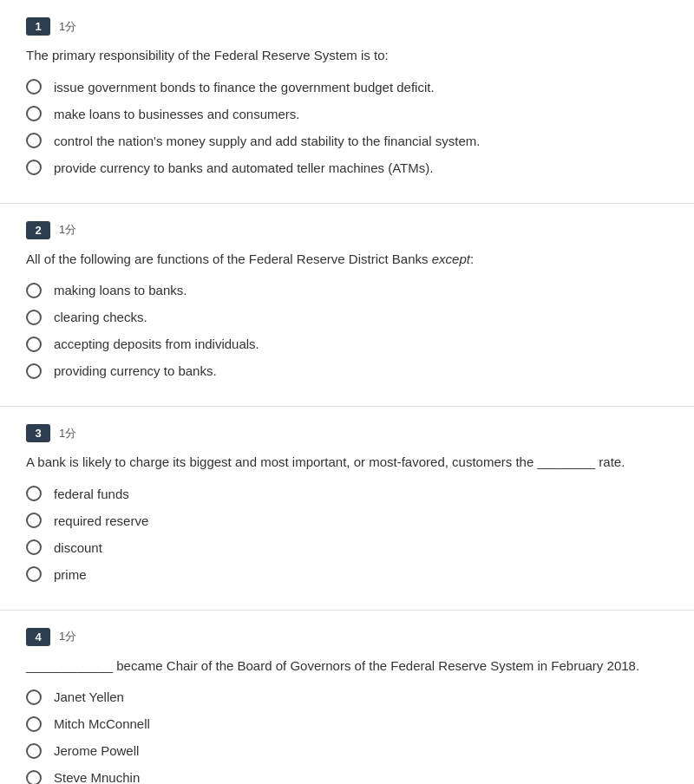 Image resolution: width=694 pixels, height=784 pixels. What do you see at coordinates (347, 520) in the screenshot?
I see `option-item: required reserve` at bounding box center [347, 520].